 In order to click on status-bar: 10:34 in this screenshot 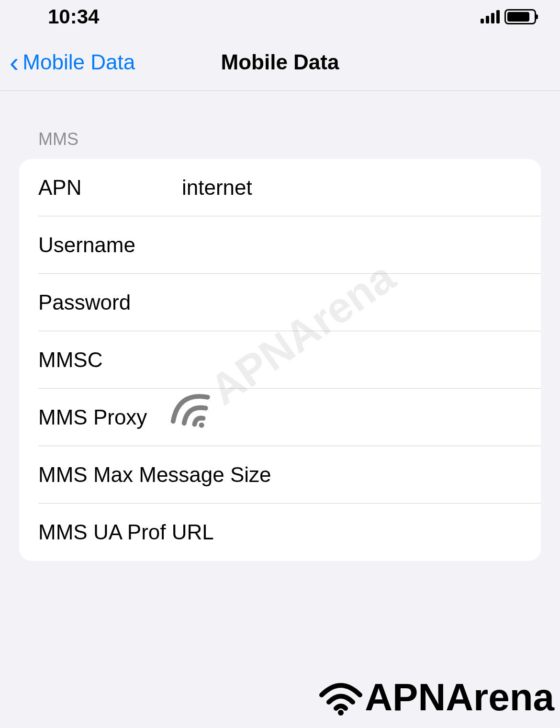, I will do `click(280, 17)`.